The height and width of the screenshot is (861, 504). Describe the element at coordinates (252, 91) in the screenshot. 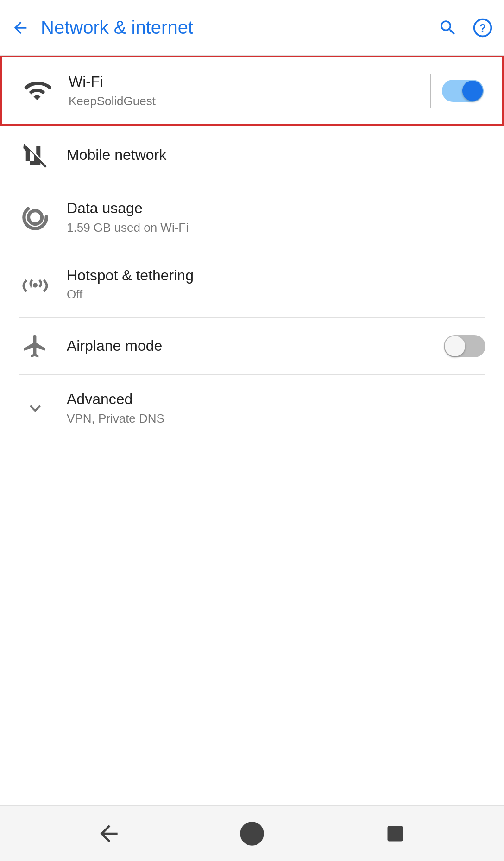

I see `wifi-item: Wi-Fi KeepSolidGuest` at that location.